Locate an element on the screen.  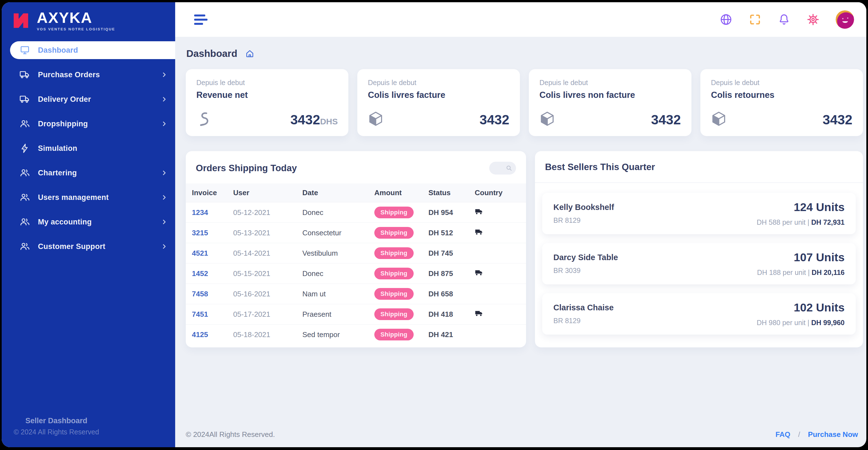
order-date: 05-13-2021 is located at coordinates (268, 233).